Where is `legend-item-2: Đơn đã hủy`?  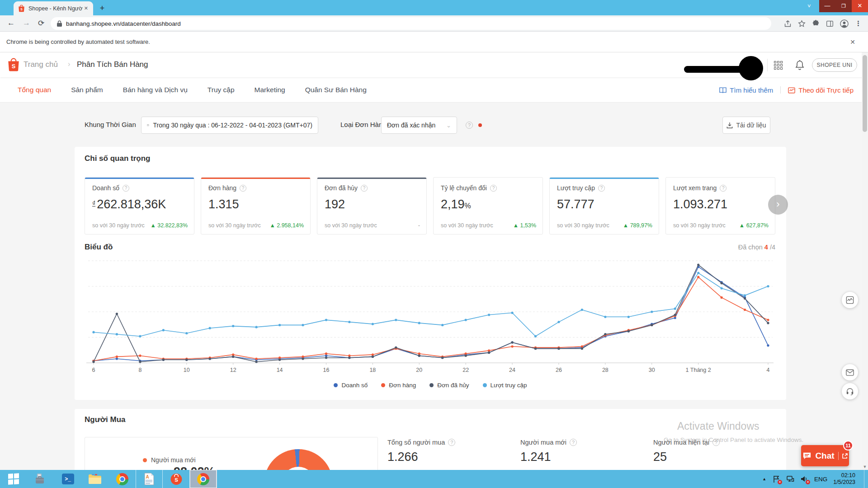 legend-item-2: Đơn đã hủy is located at coordinates (449, 385).